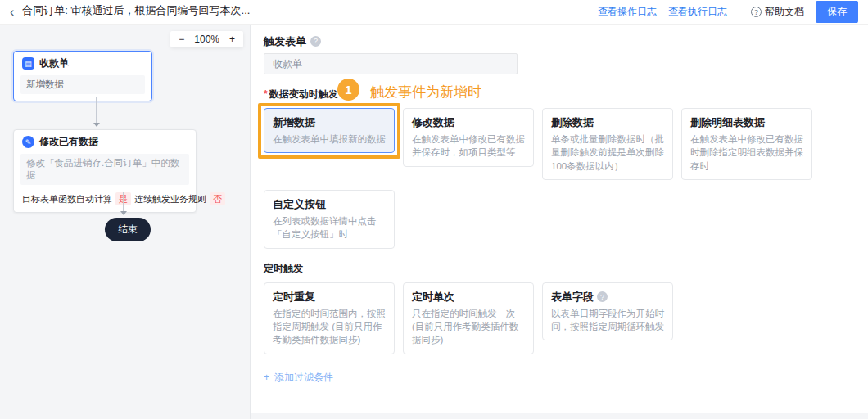 This screenshot has height=419, width=868. What do you see at coordinates (206, 39) in the screenshot?
I see `zoom-control: − 100% +` at bounding box center [206, 39].